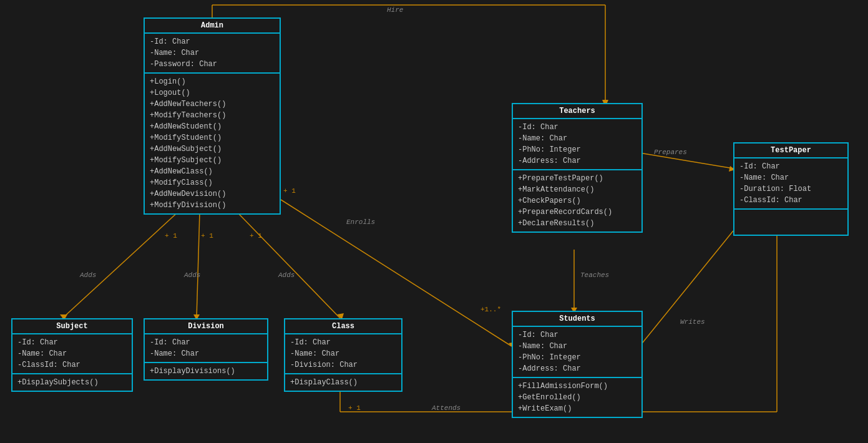 The width and height of the screenshot is (868, 443). What do you see at coordinates (577, 112) in the screenshot?
I see `teachers-title: Teachers` at bounding box center [577, 112].